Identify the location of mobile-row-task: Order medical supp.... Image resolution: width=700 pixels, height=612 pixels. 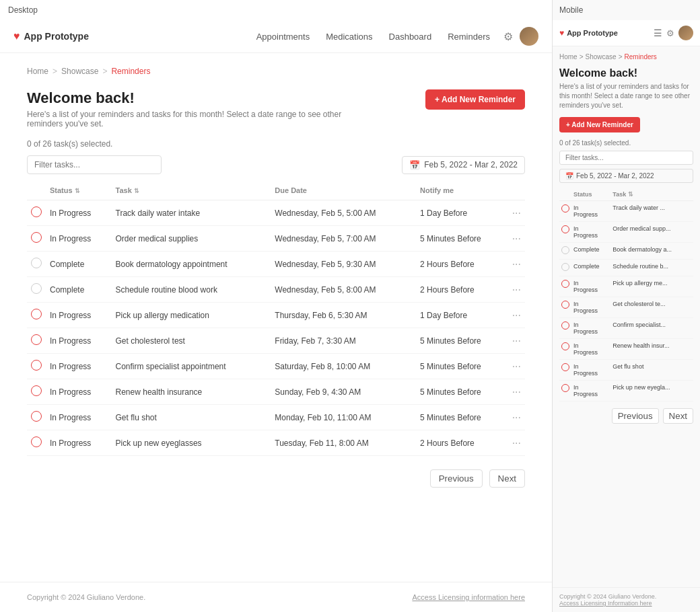
(652, 233).